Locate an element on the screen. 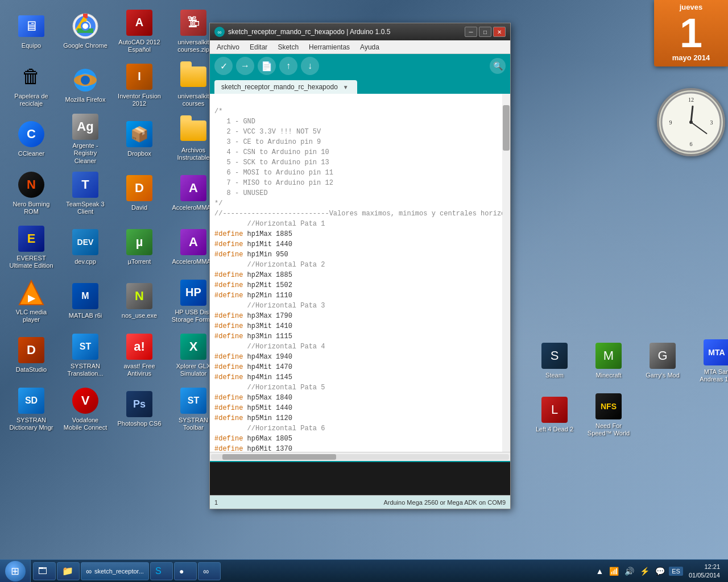 The width and height of the screenshot is (728, 582). menu-herramientas: Herramientas is located at coordinates (329, 47).